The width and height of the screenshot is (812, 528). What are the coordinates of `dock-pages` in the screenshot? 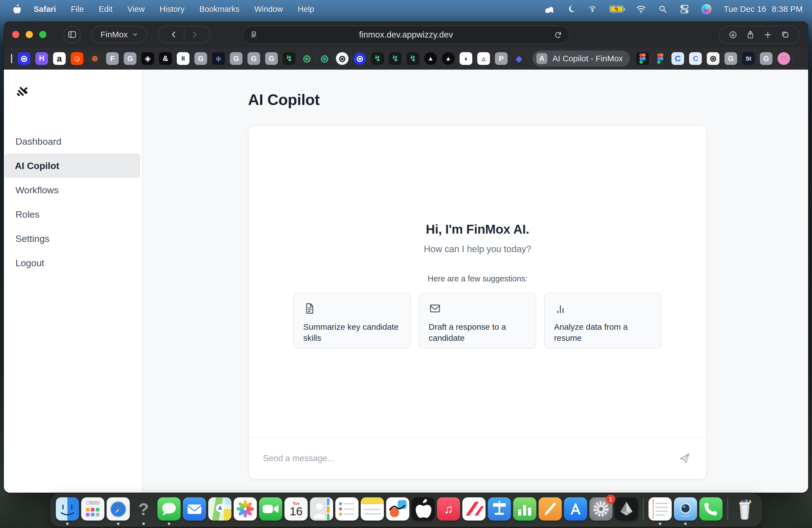 It's located at (550, 509).